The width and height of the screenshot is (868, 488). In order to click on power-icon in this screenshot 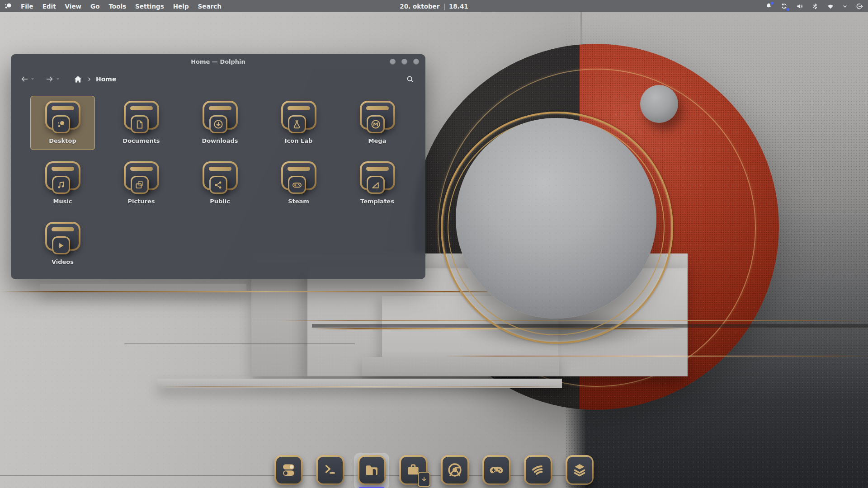, I will do `click(859, 6)`.